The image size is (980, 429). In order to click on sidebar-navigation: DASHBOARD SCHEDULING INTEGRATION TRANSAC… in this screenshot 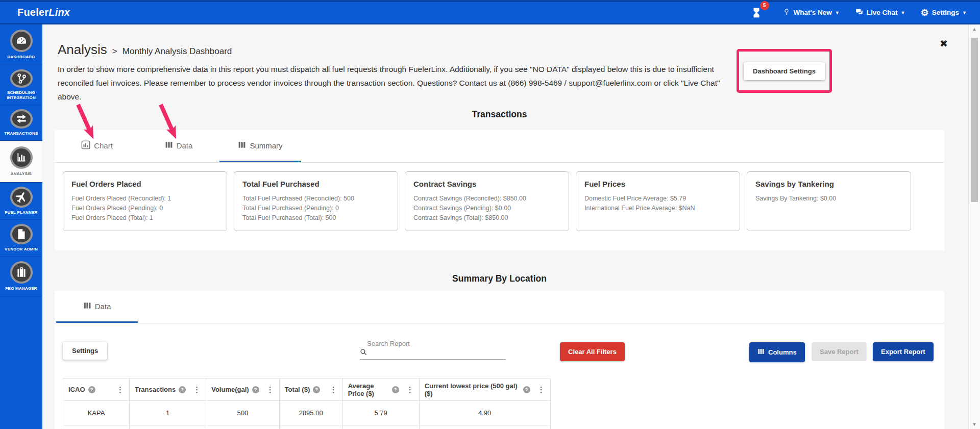, I will do `click(21, 226)`.